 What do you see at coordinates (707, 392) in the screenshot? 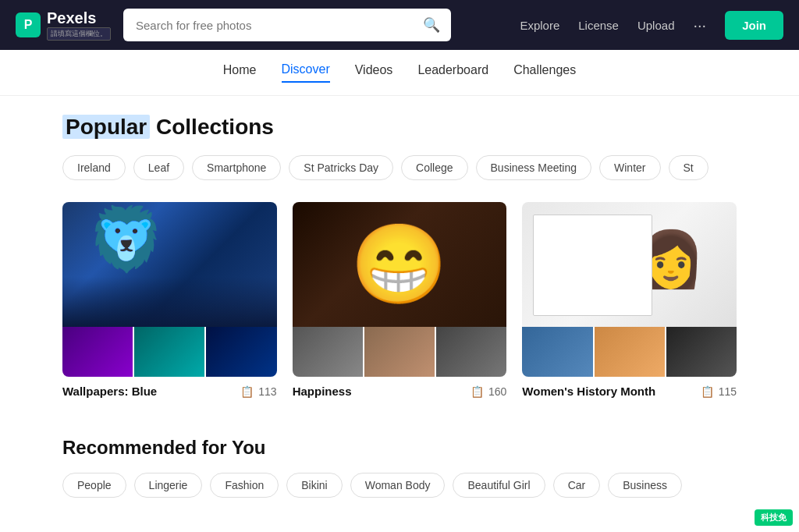
I see `collection-count-icon3: 📋` at bounding box center [707, 392].